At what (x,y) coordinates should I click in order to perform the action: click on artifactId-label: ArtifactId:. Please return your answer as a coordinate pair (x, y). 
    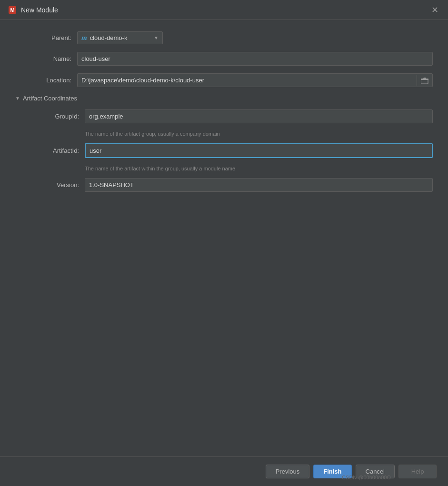
    Looking at the image, I should click on (54, 150).